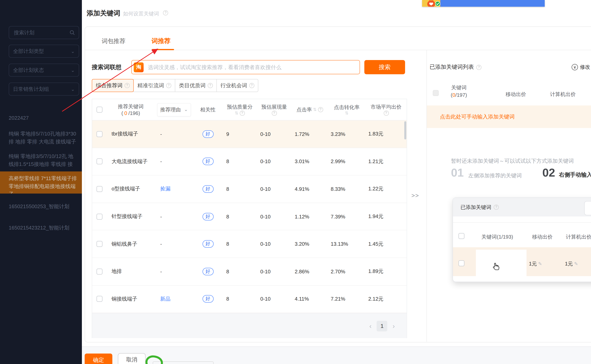  What do you see at coordinates (114, 41) in the screenshot?
I see `tab-word-package: 词包推荐` at bounding box center [114, 41].